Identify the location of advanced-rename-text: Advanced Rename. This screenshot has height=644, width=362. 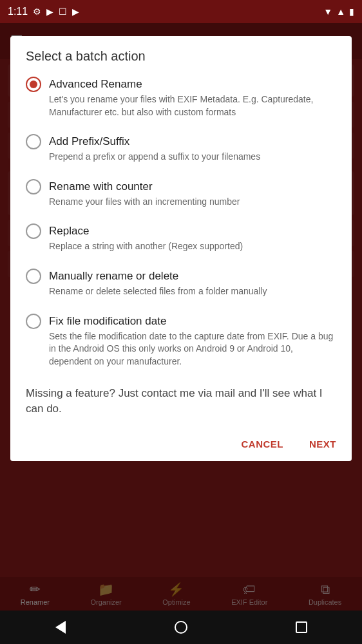
(95, 84).